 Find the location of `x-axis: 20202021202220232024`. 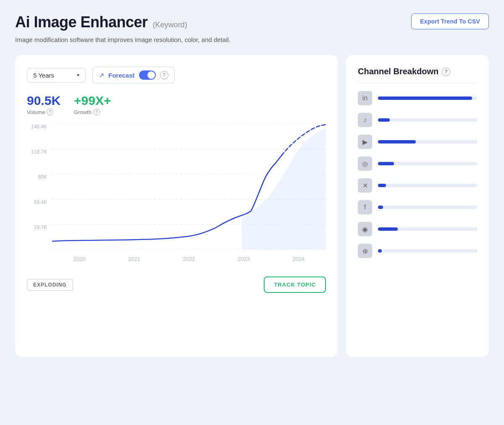

x-axis: 20202021202220232024 is located at coordinates (189, 259).